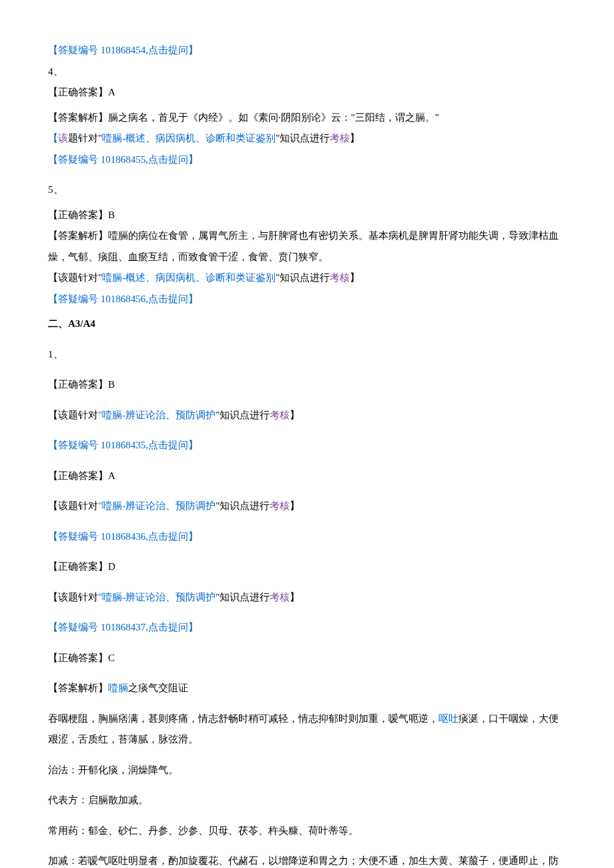 The height and width of the screenshot is (868, 614). What do you see at coordinates (307, 118) in the screenshot?
I see `answer-analysis: 【答案解析】膈之病名，首见于《内经》。如《素问·阴阳别论》云："三阳结，谓之膈。…` at bounding box center [307, 118].